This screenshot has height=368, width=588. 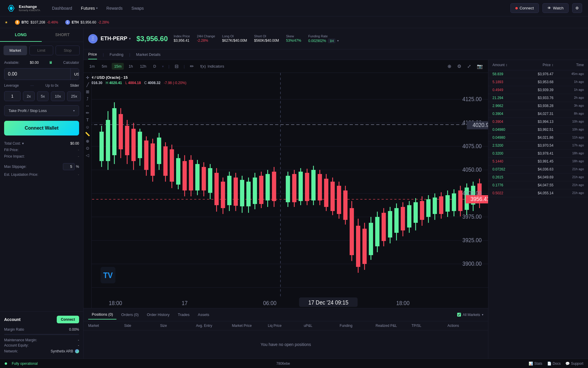 What do you see at coordinates (483, 315) in the screenshot?
I see `all-markets-dropdown-icon: ▾` at bounding box center [483, 315].